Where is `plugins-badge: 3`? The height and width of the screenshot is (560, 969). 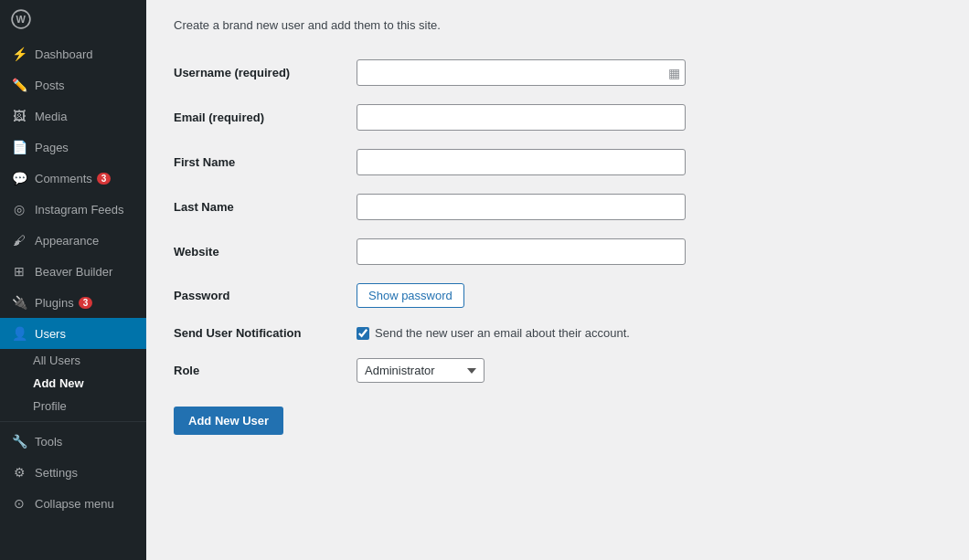
plugins-badge: 3 is located at coordinates (86, 303).